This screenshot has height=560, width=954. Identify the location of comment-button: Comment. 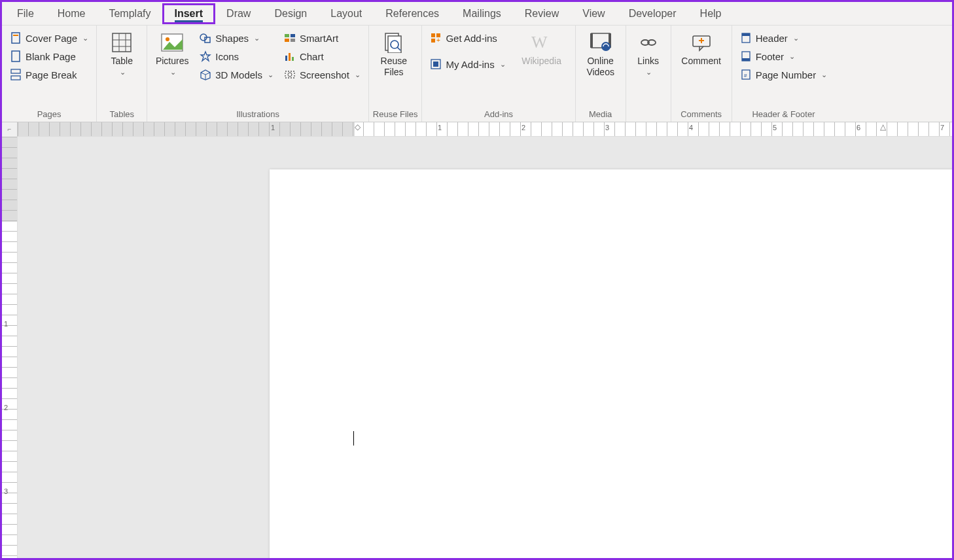
(701, 48).